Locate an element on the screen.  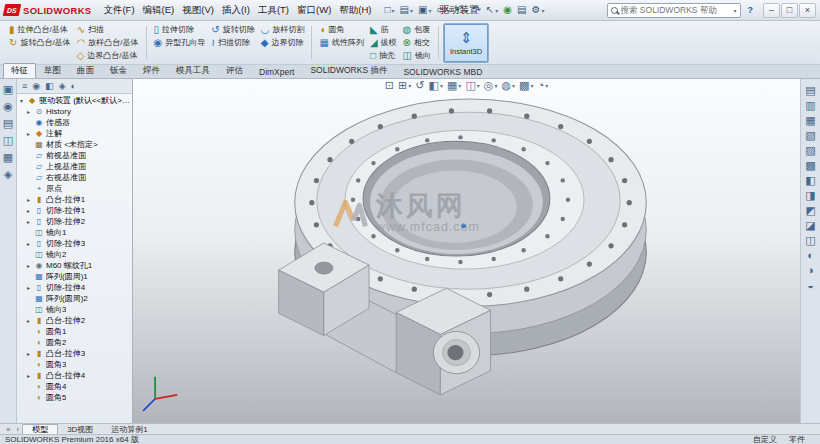
tree-item: ◫镜向3 is located at coordinates (74, 310).